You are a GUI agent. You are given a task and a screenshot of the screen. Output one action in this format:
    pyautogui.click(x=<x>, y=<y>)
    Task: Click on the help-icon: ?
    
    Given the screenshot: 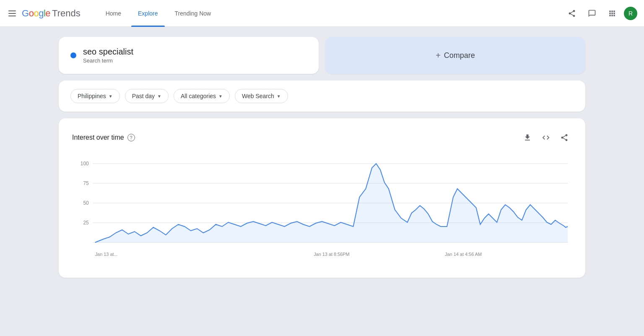 What is the action you would take?
    pyautogui.click(x=131, y=138)
    